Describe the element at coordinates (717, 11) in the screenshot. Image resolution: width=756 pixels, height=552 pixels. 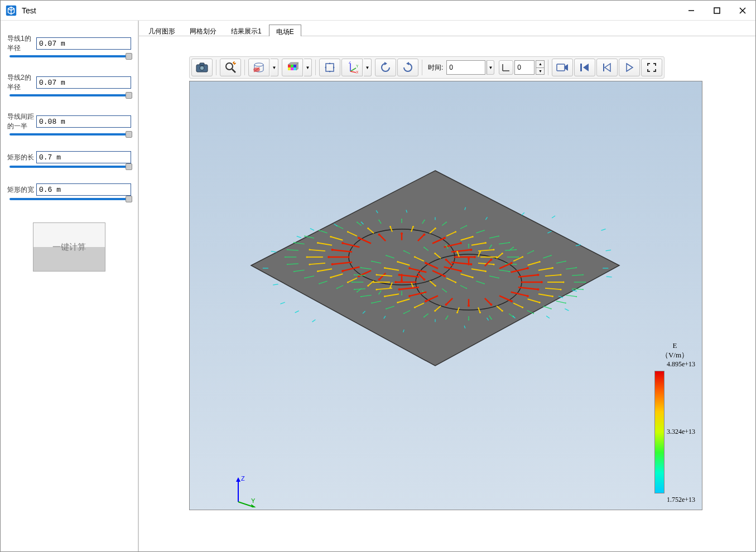
I see `maximize-button` at that location.